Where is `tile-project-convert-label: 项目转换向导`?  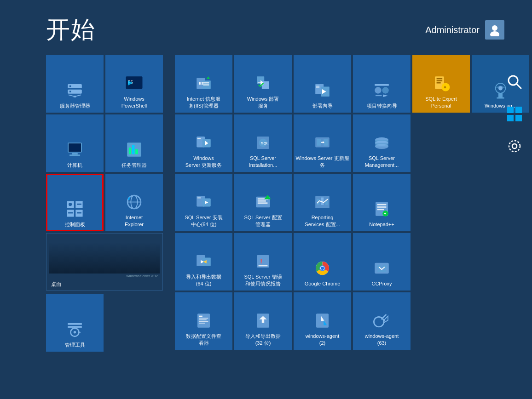 tile-project-convert-label: 项目转换向导 is located at coordinates (382, 106).